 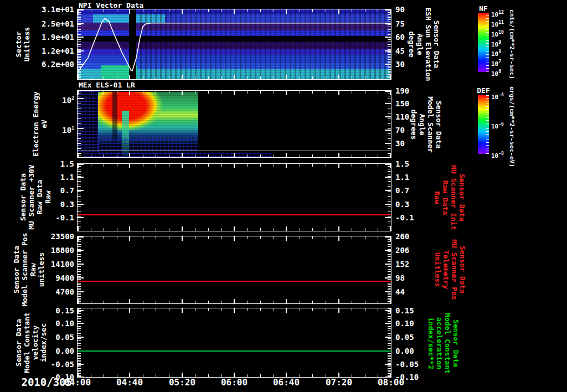 What do you see at coordinates (339, 383) in the screenshot?
I see `x-tick-label: 07:20` at bounding box center [339, 383].